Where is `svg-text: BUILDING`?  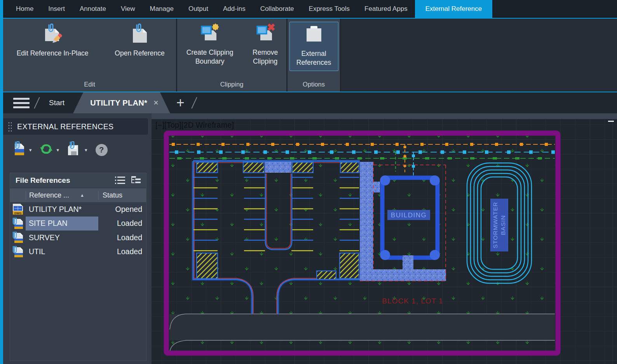
svg-text: BUILDING is located at coordinates (409, 215).